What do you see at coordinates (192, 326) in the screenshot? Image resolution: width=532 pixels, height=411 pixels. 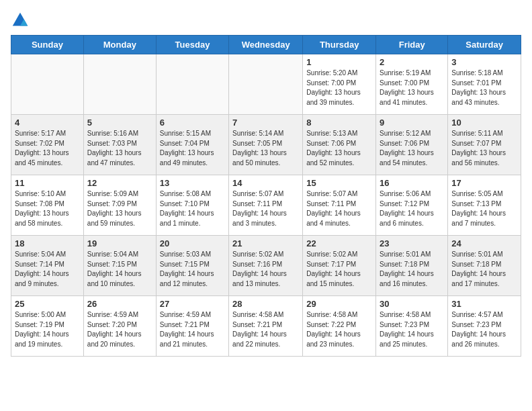 I see `calendar-cell: 27Sunrise: 4:59 AM Sunset: 7:21 PM Dayli…` at bounding box center [192, 326].